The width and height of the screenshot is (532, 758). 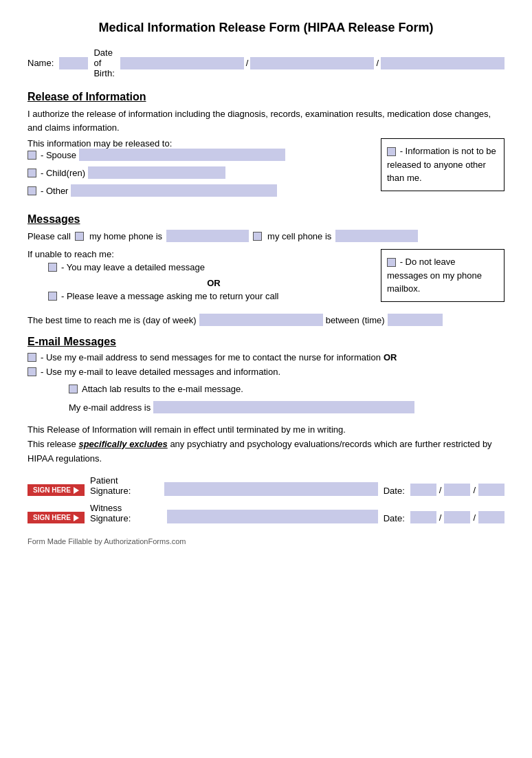 What do you see at coordinates (257, 237) in the screenshot?
I see `cell-phone-checkbox` at bounding box center [257, 237].